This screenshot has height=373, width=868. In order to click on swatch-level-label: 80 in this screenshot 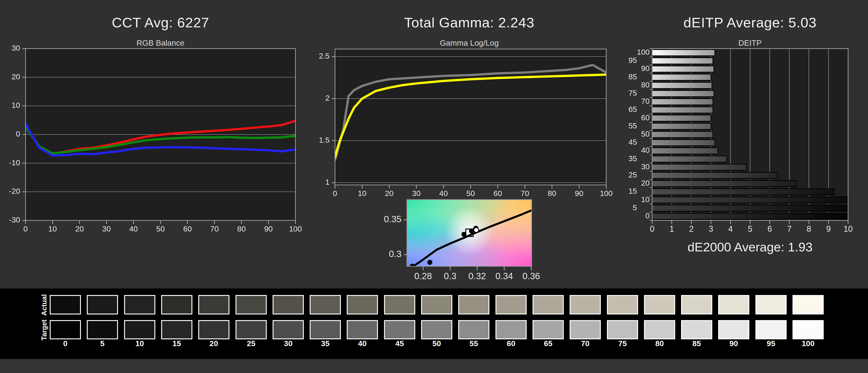, I will do `click(660, 344)`.